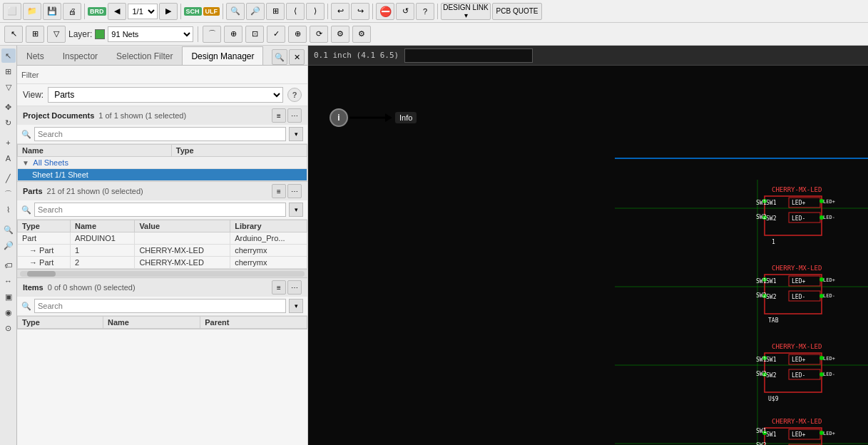 This screenshot has height=445, width=868. What do you see at coordinates (9, 265) in the screenshot?
I see `sidebar-icon-tag: 🏷` at bounding box center [9, 265].